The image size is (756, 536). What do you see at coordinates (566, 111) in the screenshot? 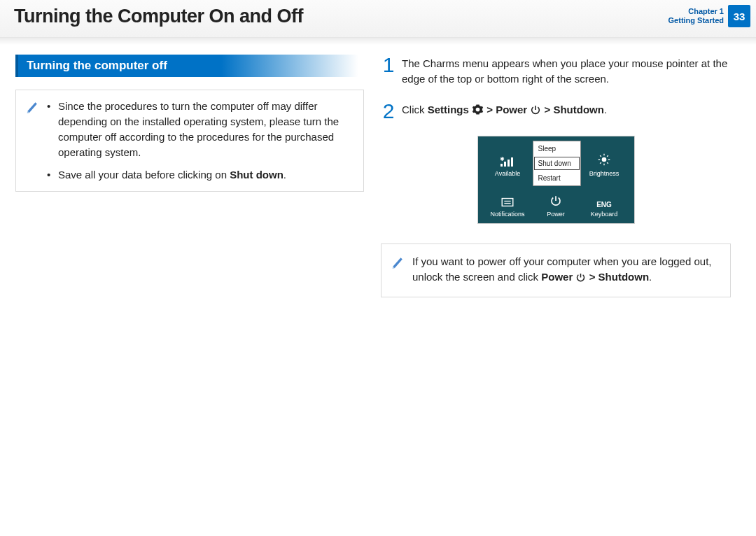
I see `step-2-body: Click Settings > Power > Shutdown.` at bounding box center [566, 111].